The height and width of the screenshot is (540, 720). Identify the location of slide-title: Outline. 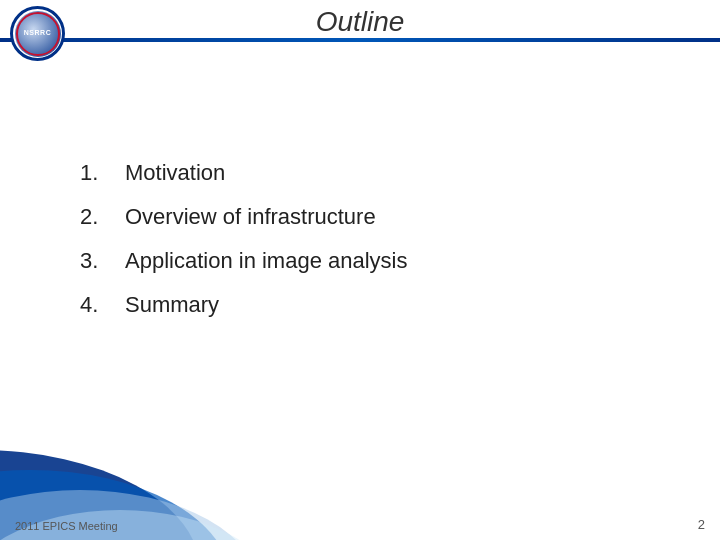
(360, 22).